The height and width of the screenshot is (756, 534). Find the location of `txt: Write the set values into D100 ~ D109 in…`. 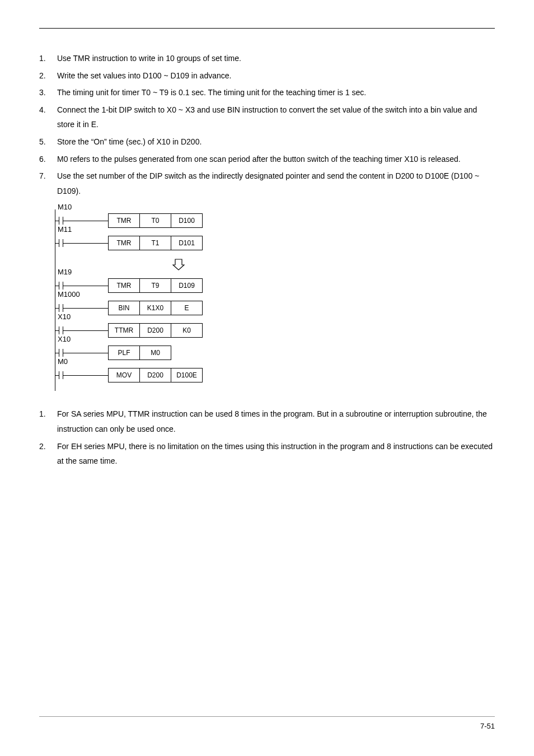

txt: Write the set values into D100 ~ D109 in… is located at coordinates (276, 76).